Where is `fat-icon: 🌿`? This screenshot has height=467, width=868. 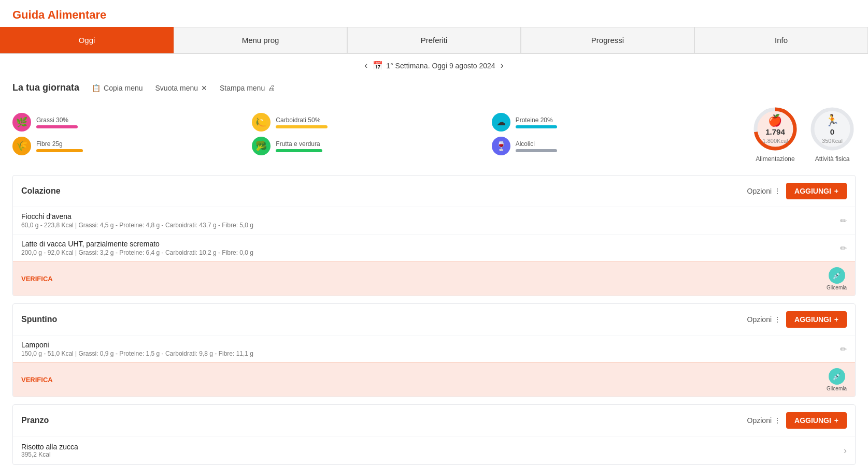
fat-icon: 🌿 is located at coordinates (22, 122).